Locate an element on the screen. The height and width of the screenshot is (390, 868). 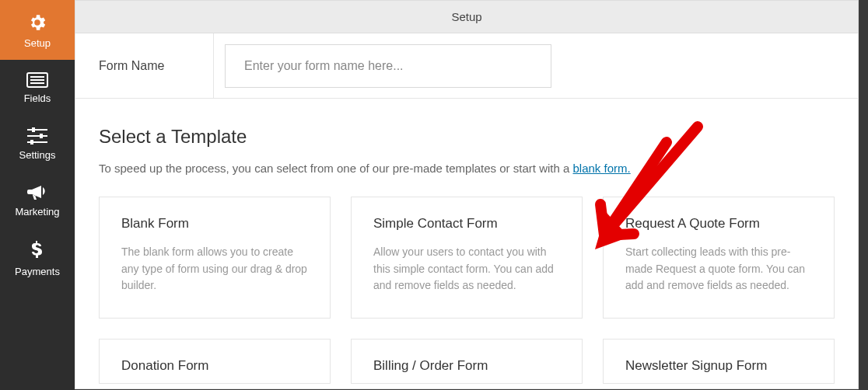
section-title: Select a Template is located at coordinates (467, 137).